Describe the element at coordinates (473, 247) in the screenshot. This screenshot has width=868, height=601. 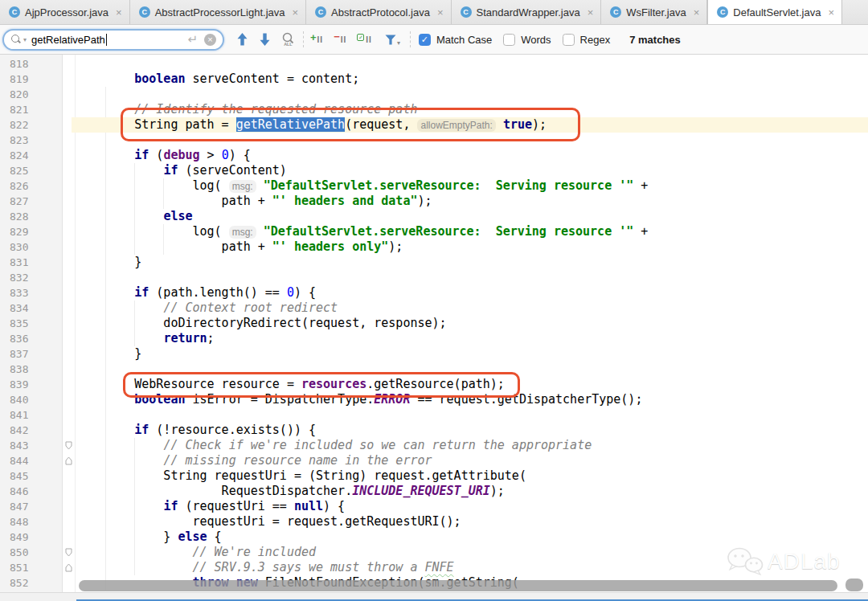
I see `code-line-830: path + "' headers only");` at that location.